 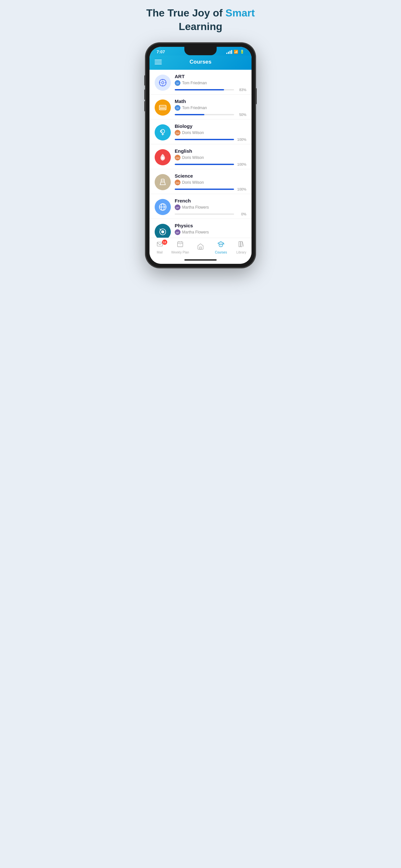 I want to click on home-icon, so click(x=201, y=247).